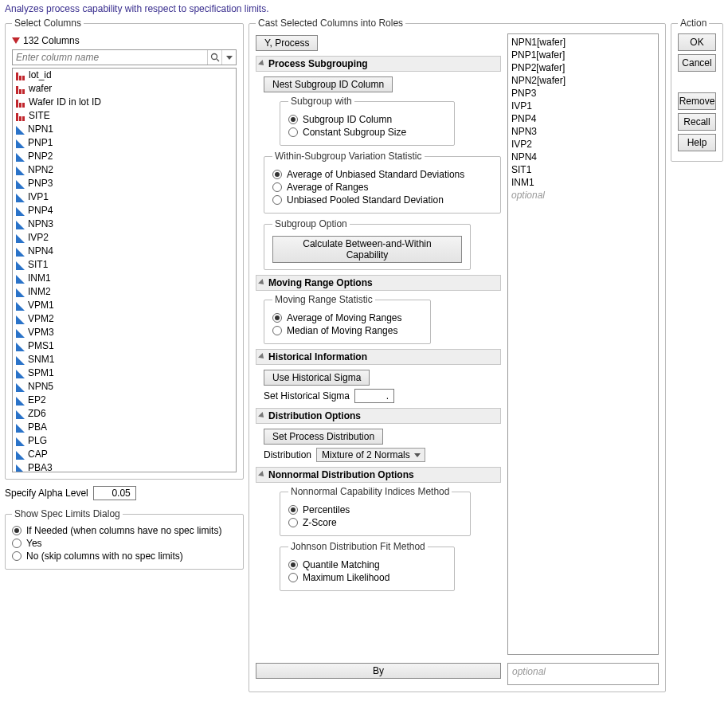 This screenshot has width=728, height=717. Describe the element at coordinates (124, 292) in the screenshot. I see `column-list-item: INM2` at that location.